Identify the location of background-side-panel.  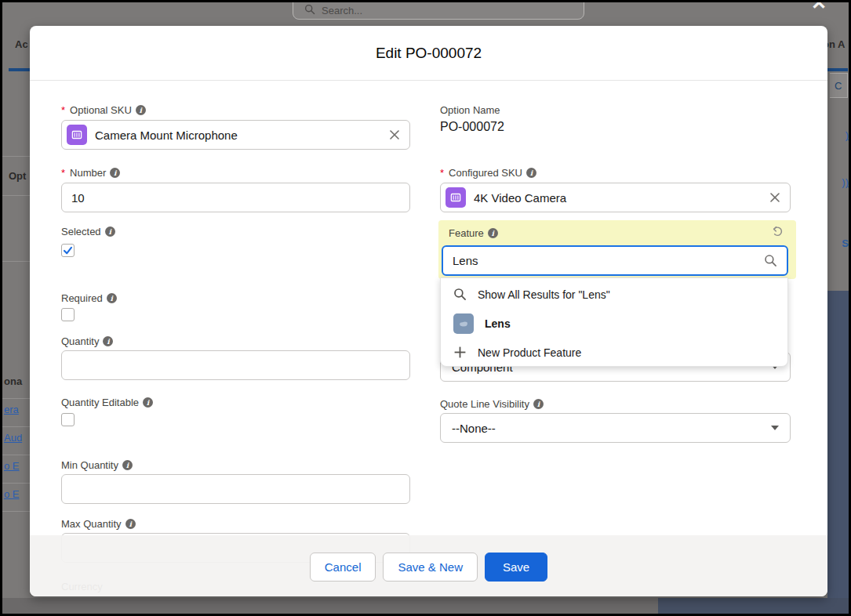
(839, 453).